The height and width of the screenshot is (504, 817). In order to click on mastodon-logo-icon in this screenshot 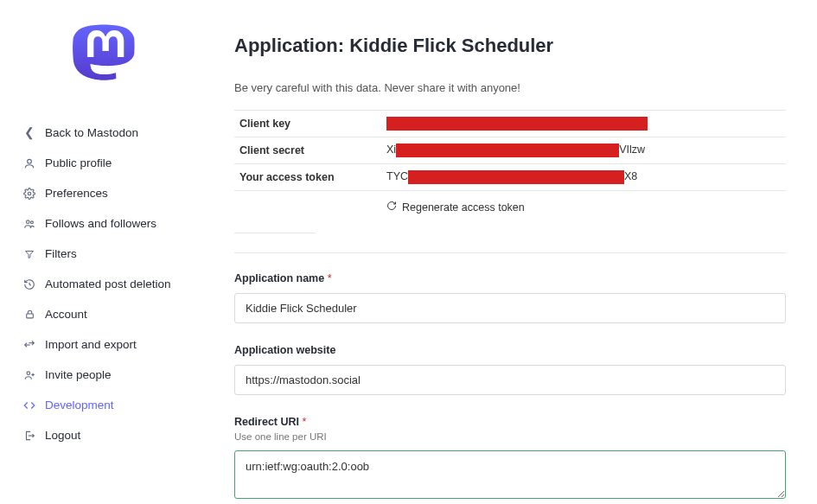, I will do `click(104, 57)`.